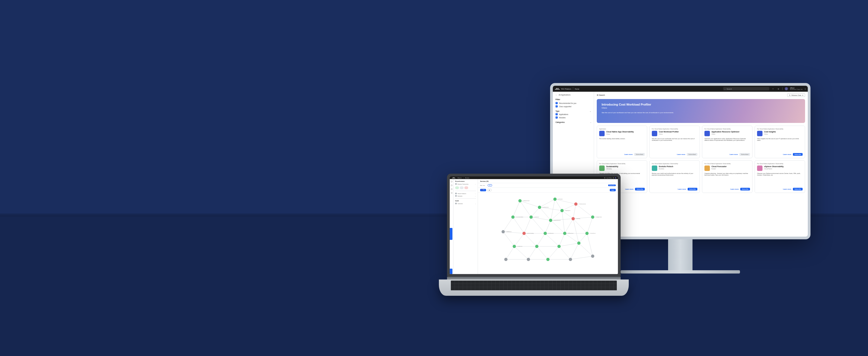 The image size is (868, 356). What do you see at coordinates (701, 108) in the screenshot?
I see `banner-vendor: Cisco` at bounding box center [701, 108].